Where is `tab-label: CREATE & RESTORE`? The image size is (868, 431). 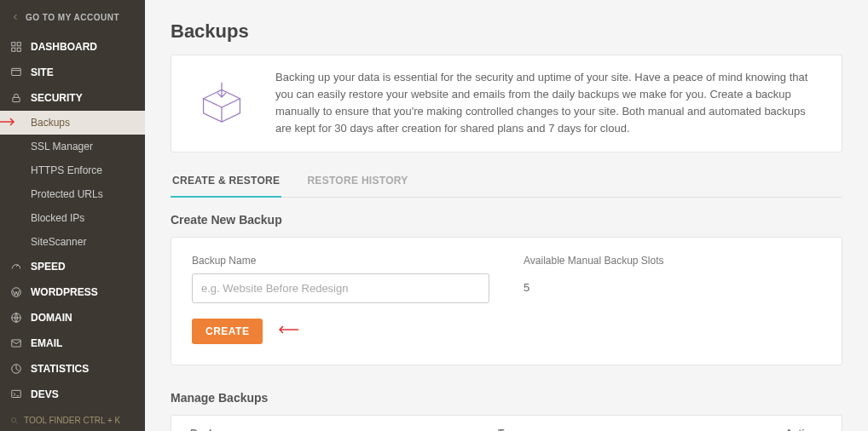
tab-label: CREATE & RESTORE is located at coordinates (226, 181).